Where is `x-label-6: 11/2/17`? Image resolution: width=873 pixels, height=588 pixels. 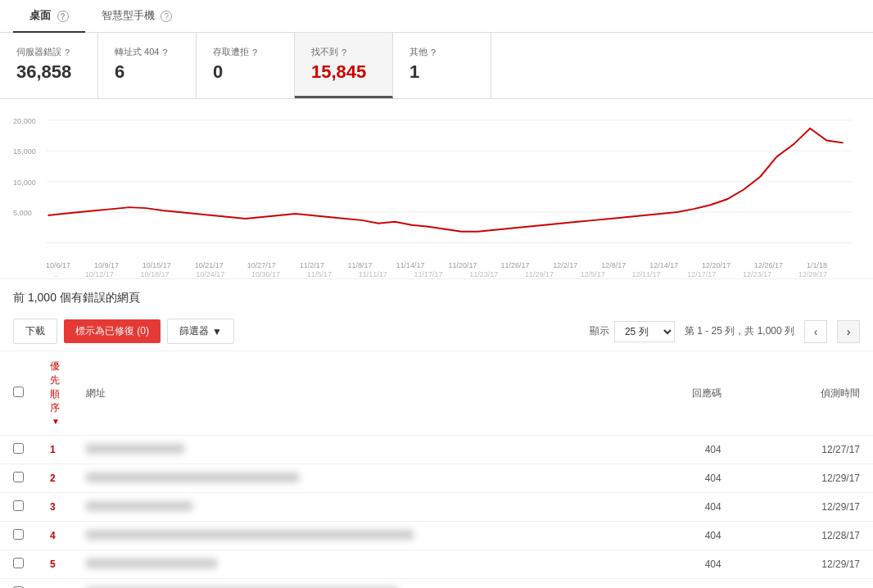
x-label-6: 11/2/17 is located at coordinates (312, 265).